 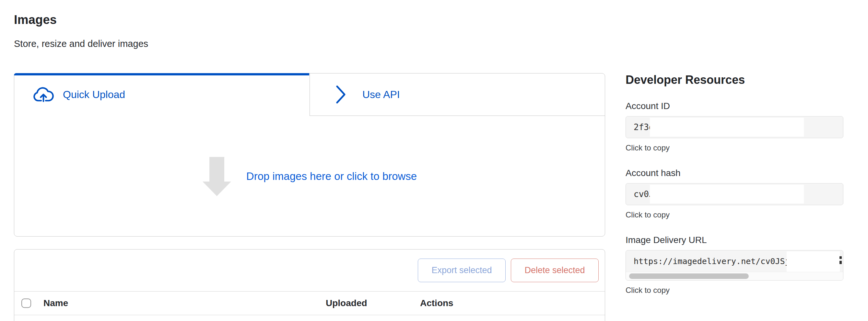 What do you see at coordinates (840, 260) in the screenshot?
I see `clipped-character-fragment` at bounding box center [840, 260].